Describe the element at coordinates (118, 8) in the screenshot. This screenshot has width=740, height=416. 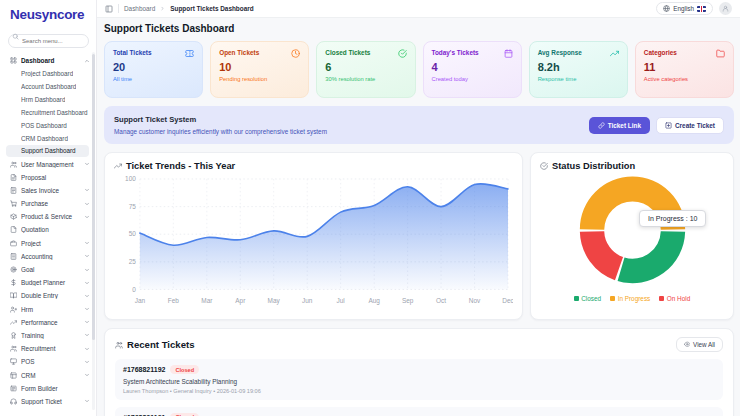
I see `divider` at that location.